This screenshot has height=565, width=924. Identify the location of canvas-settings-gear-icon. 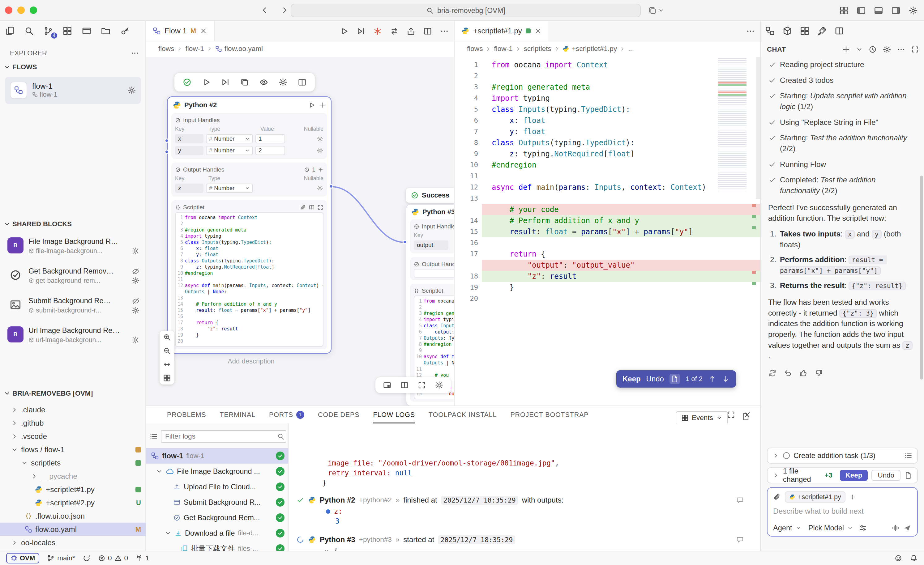
(439, 385).